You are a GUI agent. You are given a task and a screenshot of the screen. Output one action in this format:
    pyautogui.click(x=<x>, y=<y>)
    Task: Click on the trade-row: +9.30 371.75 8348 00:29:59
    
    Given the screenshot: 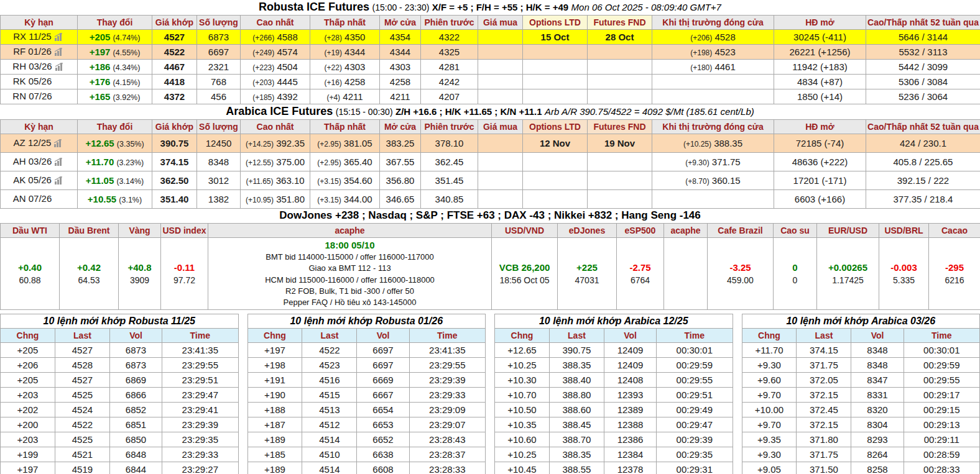 What is the action you would take?
    pyautogui.click(x=861, y=365)
    